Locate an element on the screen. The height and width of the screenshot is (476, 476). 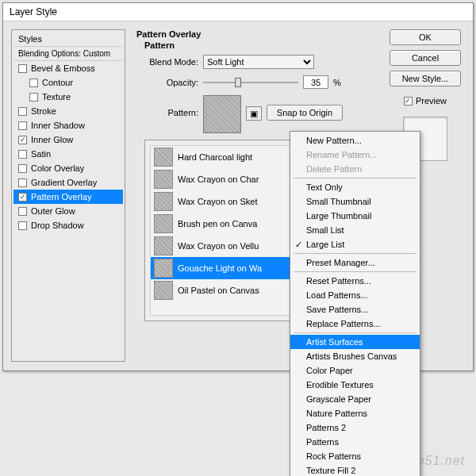
pattern-name: Wax Crayon on Char is located at coordinates (218, 179).